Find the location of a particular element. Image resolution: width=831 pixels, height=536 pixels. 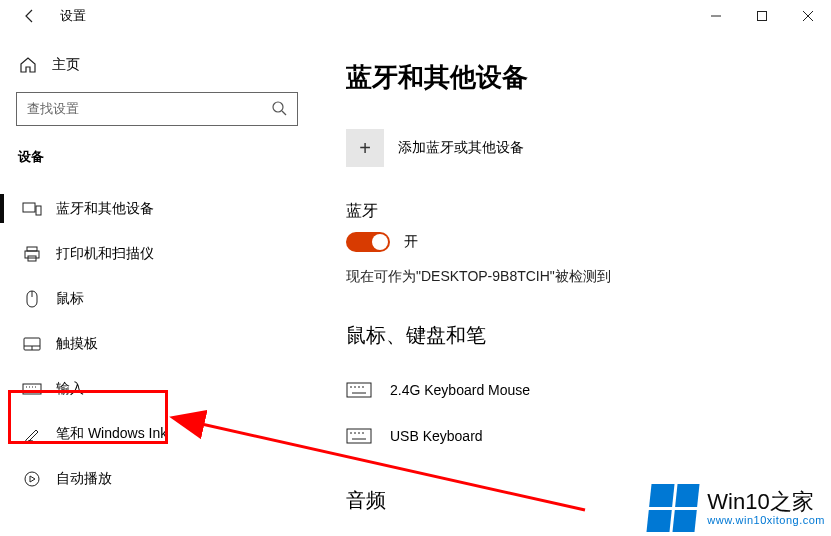

add-device-label: 添加蓝牙或其他设备 is located at coordinates (461, 148).